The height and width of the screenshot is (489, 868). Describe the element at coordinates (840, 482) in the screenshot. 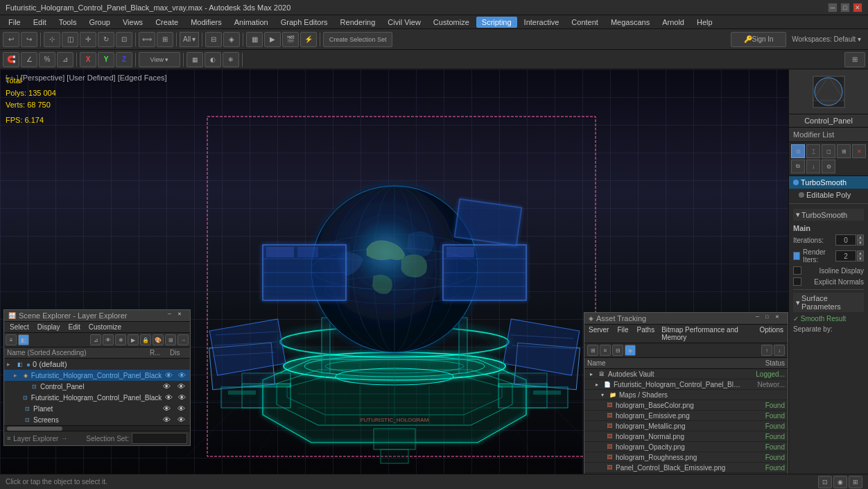

I see `status-tool-2: ◉` at that location.